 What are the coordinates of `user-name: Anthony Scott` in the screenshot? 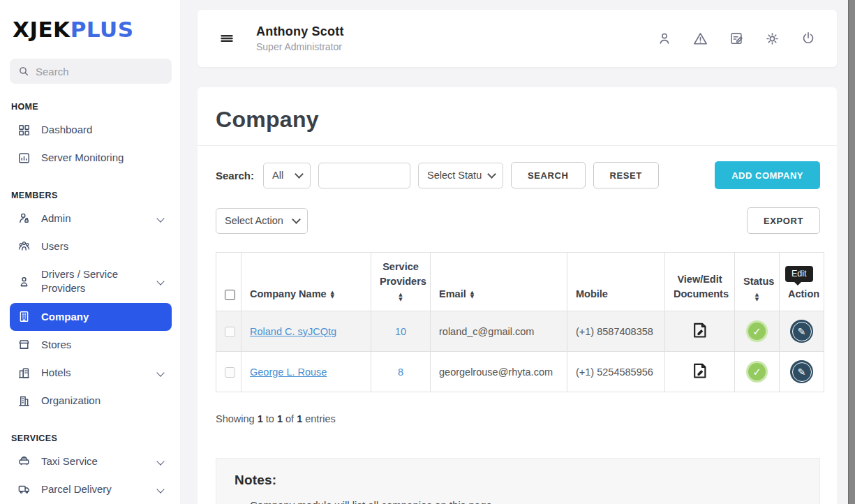 It's located at (300, 32).